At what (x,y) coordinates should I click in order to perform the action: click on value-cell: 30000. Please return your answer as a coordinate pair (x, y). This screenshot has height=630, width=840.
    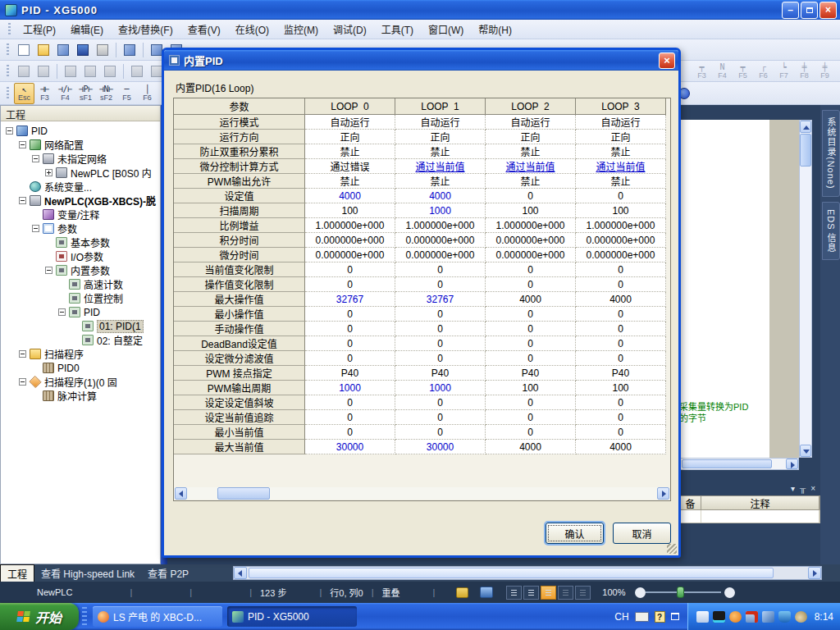
    Looking at the image, I should click on (441, 447).